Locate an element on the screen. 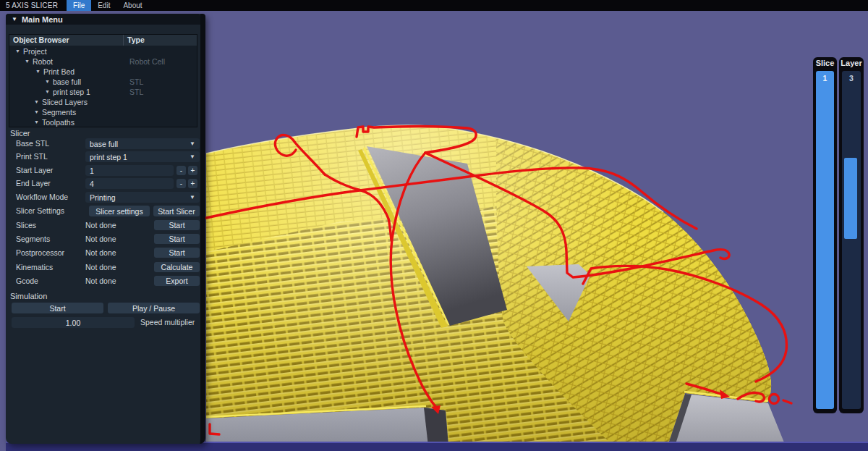 This screenshot has height=451, width=868. kinematics-calculate-button: Calculate is located at coordinates (176, 267).